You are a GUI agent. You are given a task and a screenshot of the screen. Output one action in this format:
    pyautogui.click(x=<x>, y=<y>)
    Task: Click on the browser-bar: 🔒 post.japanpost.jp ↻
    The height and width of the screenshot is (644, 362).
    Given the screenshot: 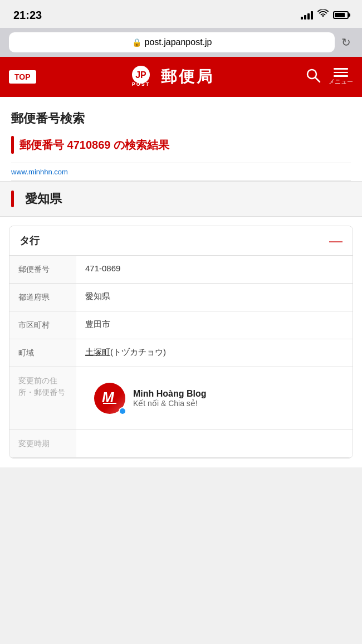 What is the action you would take?
    pyautogui.click(x=181, y=42)
    